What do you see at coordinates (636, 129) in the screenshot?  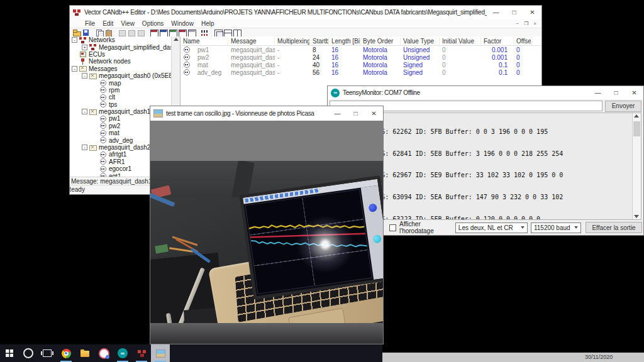 I see `scrollbar-thumb` at bounding box center [636, 129].